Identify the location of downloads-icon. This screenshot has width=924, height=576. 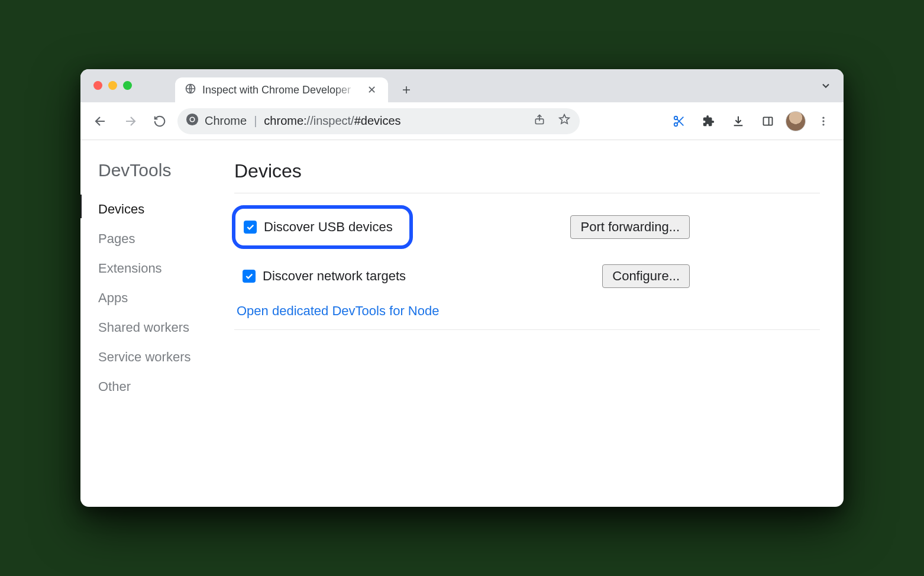
(738, 121).